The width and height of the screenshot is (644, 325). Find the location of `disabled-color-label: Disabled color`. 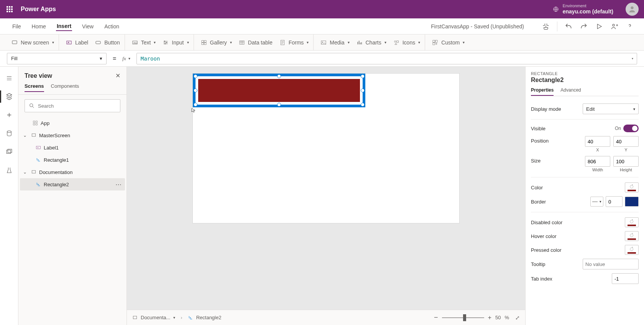

disabled-color-label: Disabled color is located at coordinates (547, 222).